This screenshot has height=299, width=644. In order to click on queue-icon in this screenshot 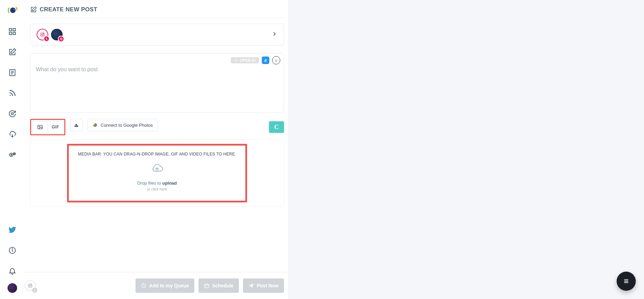, I will do `click(144, 286)`.